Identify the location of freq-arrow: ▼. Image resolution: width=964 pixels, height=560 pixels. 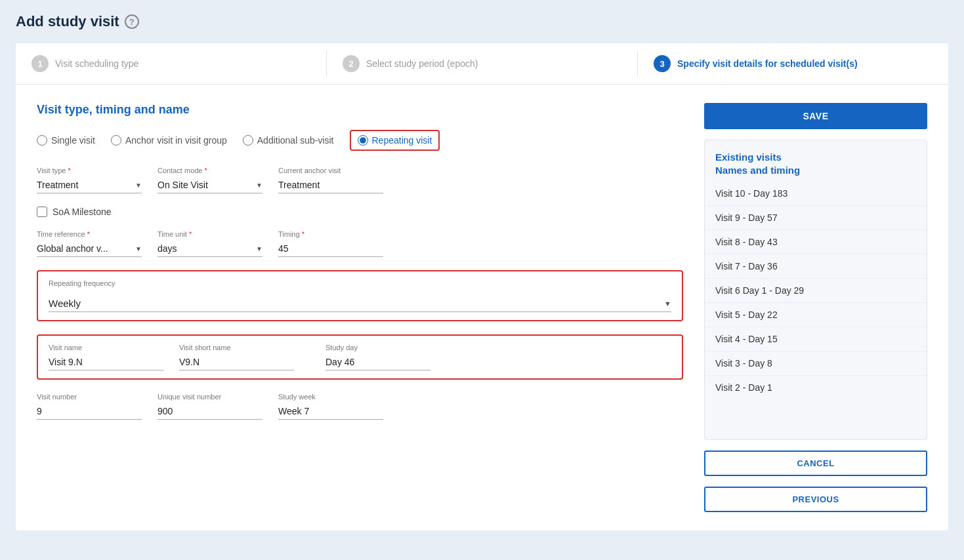
(668, 304).